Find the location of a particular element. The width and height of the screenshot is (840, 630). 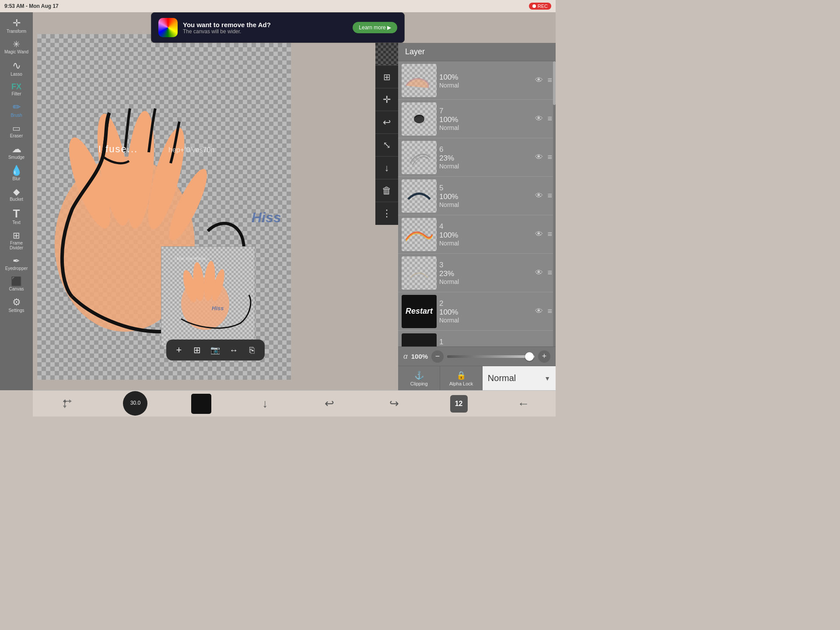

bottom-toolbar: 30.0 ↓ ↩ ↪ 12 ← is located at coordinates (294, 403).